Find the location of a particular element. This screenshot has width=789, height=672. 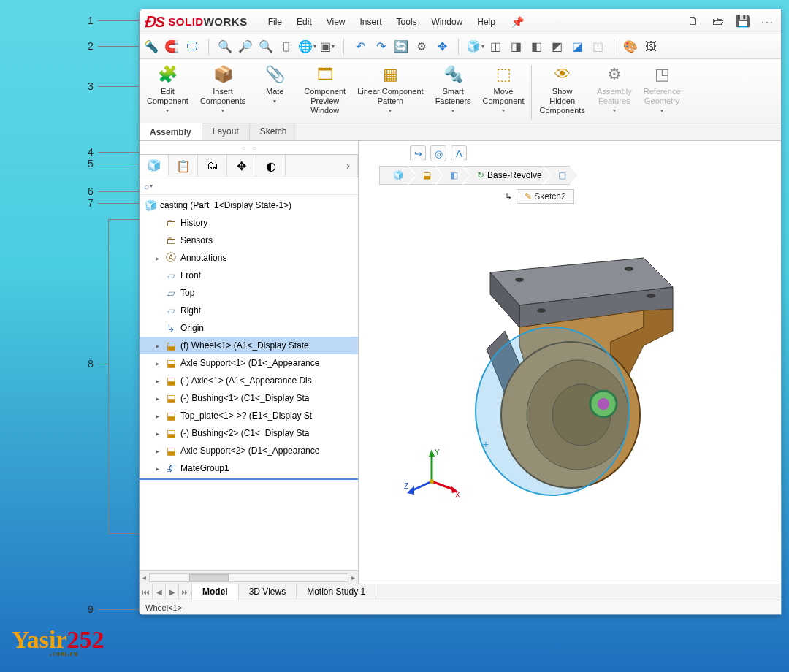

scene-icon: 🖼 is located at coordinates (651, 47).